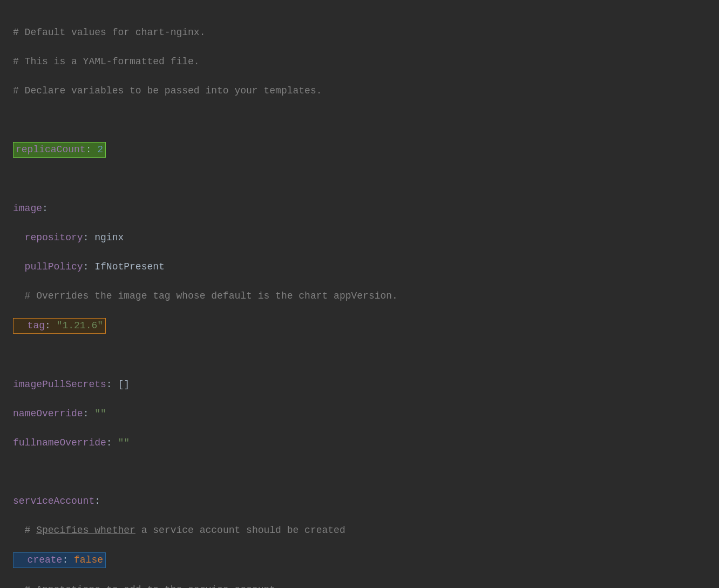  I want to click on colon-nameoverride: :, so click(89, 414).